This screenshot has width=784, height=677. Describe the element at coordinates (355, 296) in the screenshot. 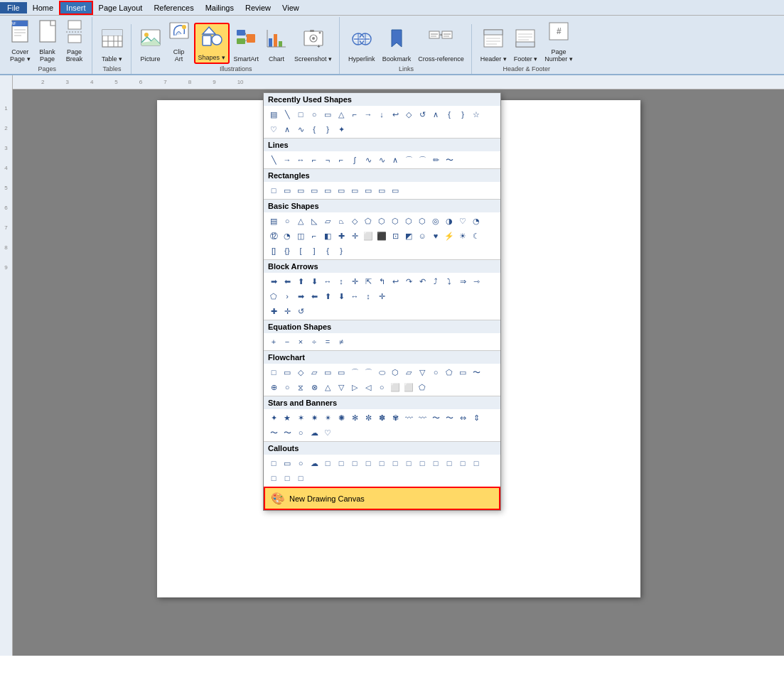

I see `block-arrow-lr-call2: ↔` at that location.